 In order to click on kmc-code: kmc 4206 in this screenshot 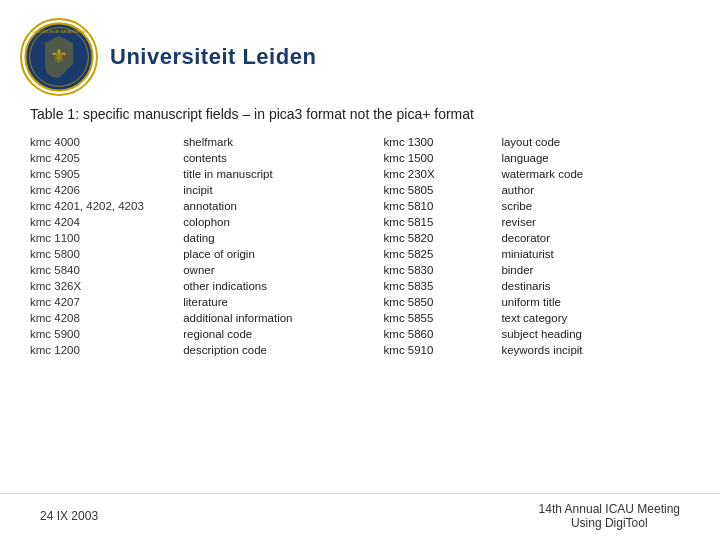, I will do `click(106, 190)`.